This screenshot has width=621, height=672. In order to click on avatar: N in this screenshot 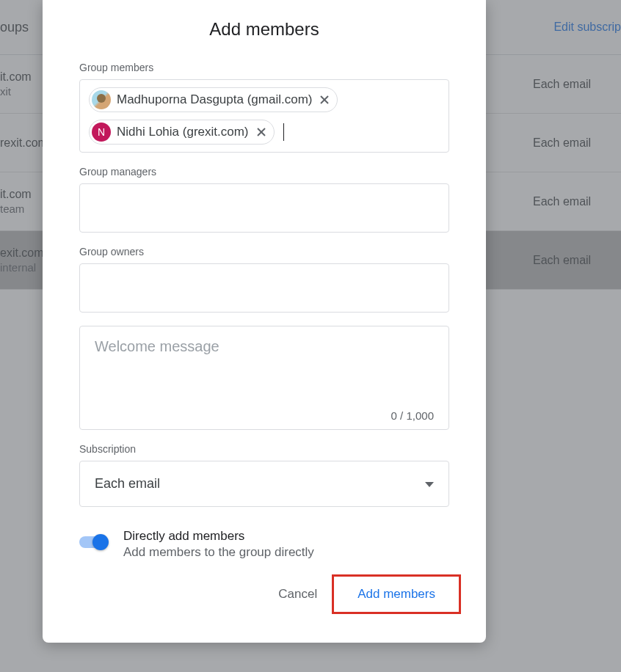, I will do `click(101, 132)`.